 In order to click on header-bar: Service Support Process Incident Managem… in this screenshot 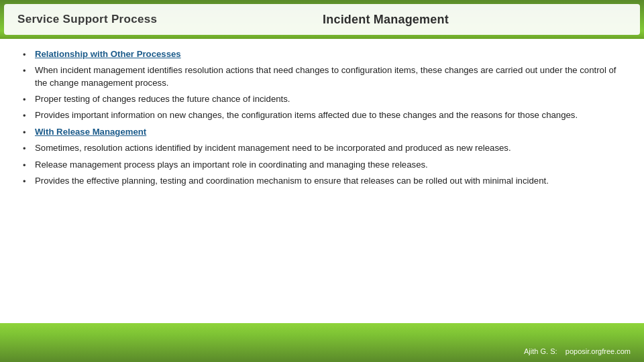, I will do `click(322, 19)`.